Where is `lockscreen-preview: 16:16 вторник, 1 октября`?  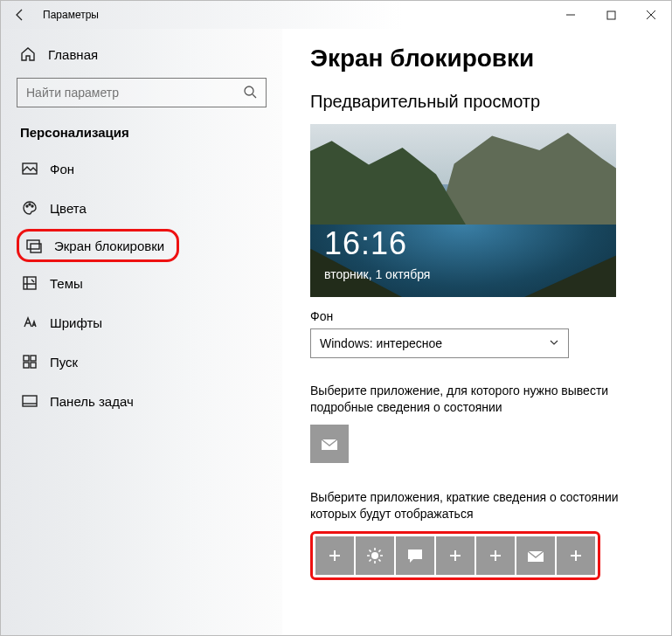
lockscreen-preview: 16:16 вторник, 1 октября is located at coordinates (463, 211).